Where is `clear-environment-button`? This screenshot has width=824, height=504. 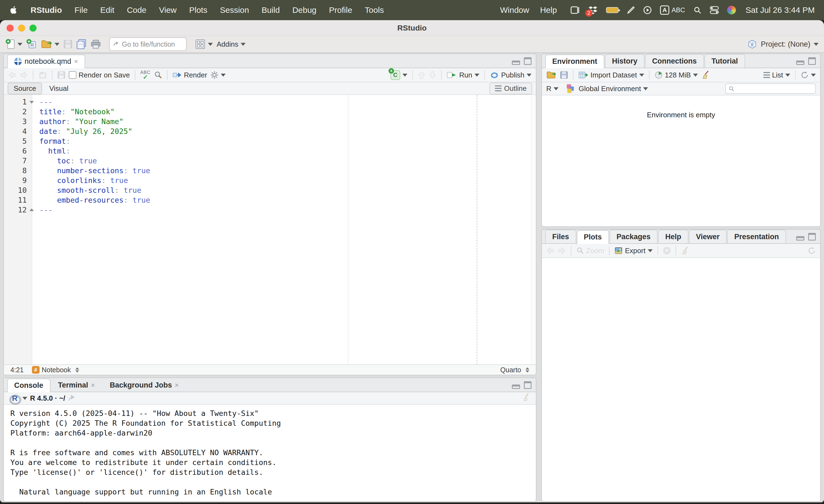 clear-environment-button is located at coordinates (706, 75).